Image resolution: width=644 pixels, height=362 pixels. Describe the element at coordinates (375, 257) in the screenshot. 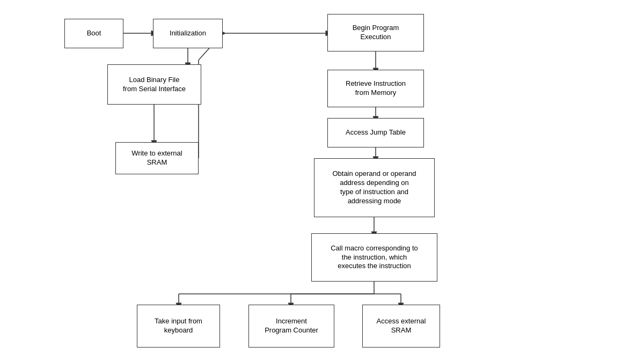

I see `call-macro-box: Call macro corresponding tothe instructi…` at that location.